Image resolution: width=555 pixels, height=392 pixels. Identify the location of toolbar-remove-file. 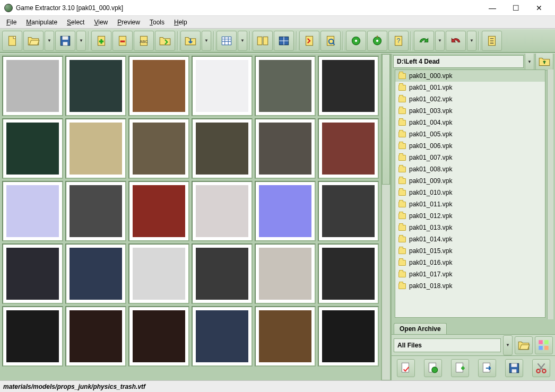
(123, 41).